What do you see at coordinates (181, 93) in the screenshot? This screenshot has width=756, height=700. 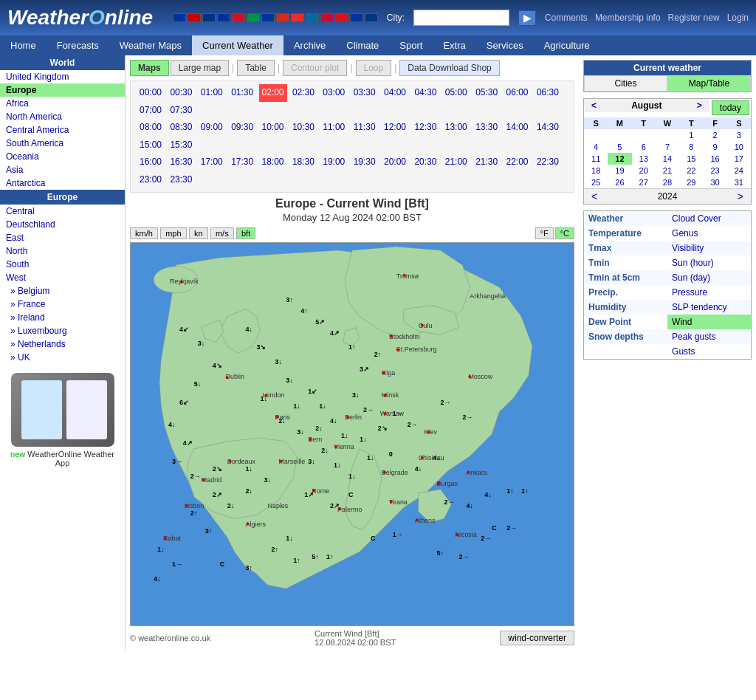 I see `time-0030: 00:30` at bounding box center [181, 93].